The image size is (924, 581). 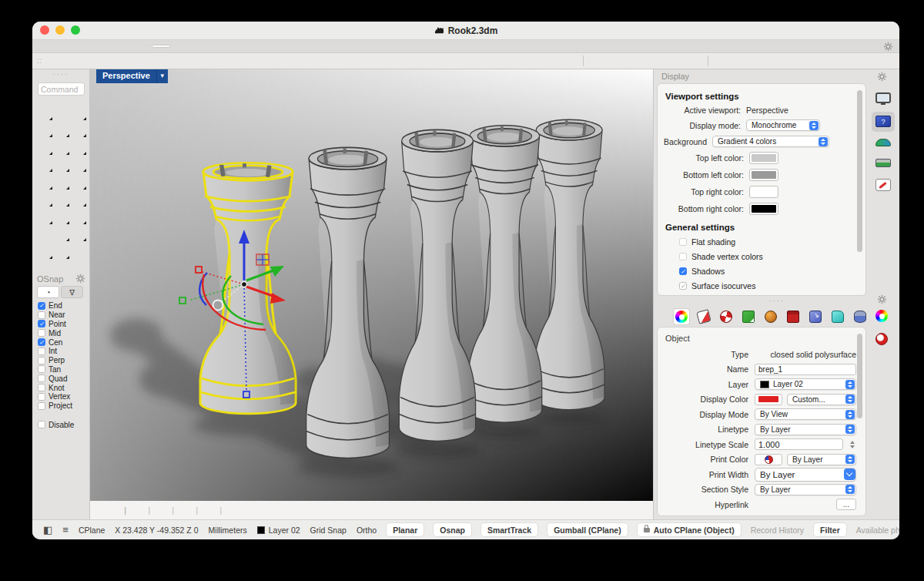 What do you see at coordinates (62, 131) in the screenshot?
I see `circle-tool` at bounding box center [62, 131].